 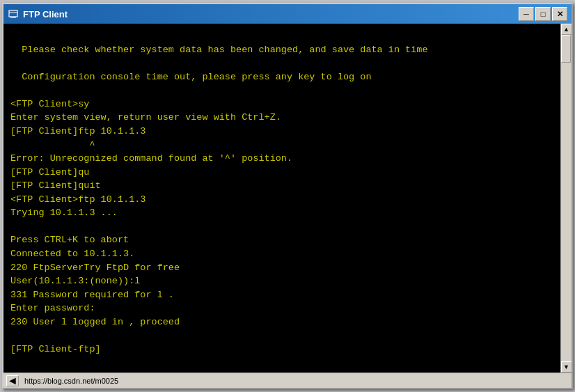 What do you see at coordinates (560, 14) in the screenshot?
I see `close-button: ✕` at bounding box center [560, 14].